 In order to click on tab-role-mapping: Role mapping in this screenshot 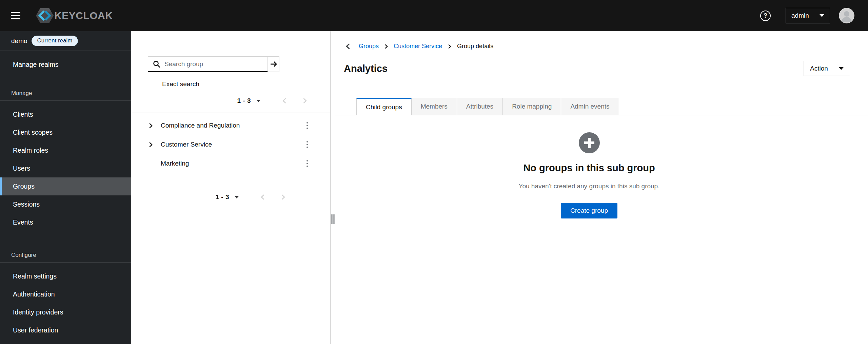, I will do `click(532, 107)`.